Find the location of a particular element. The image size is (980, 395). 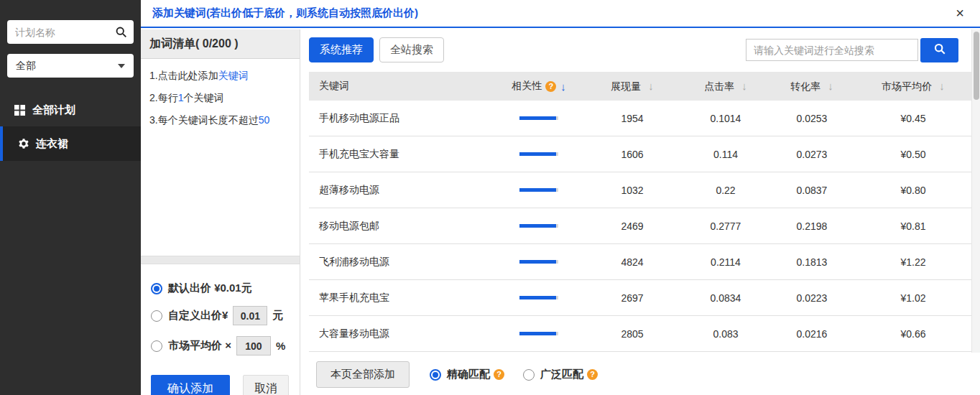

plan-filter-value: 全部 is located at coordinates (26, 66).